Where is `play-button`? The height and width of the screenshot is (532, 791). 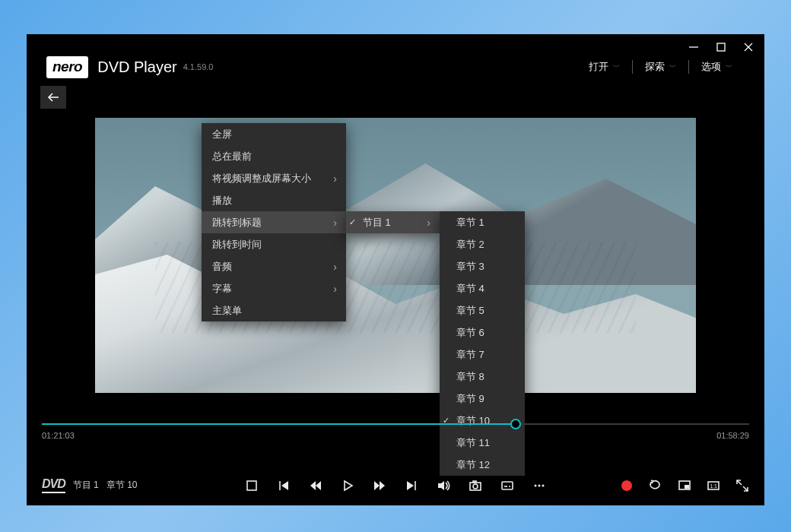
play-button is located at coordinates (348, 486).